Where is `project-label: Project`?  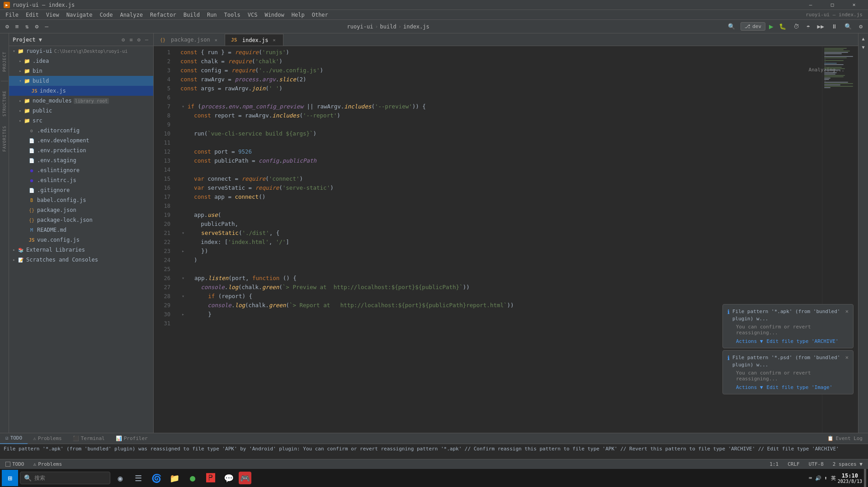 project-label: Project is located at coordinates (5, 61).